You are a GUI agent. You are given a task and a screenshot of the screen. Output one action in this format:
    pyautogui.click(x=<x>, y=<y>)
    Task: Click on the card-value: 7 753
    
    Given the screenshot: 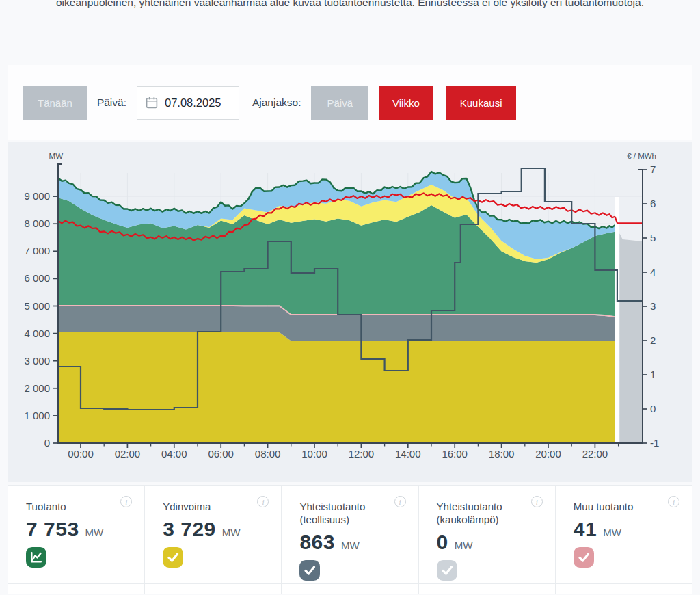 What is the action you would take?
    pyautogui.click(x=53, y=529)
    